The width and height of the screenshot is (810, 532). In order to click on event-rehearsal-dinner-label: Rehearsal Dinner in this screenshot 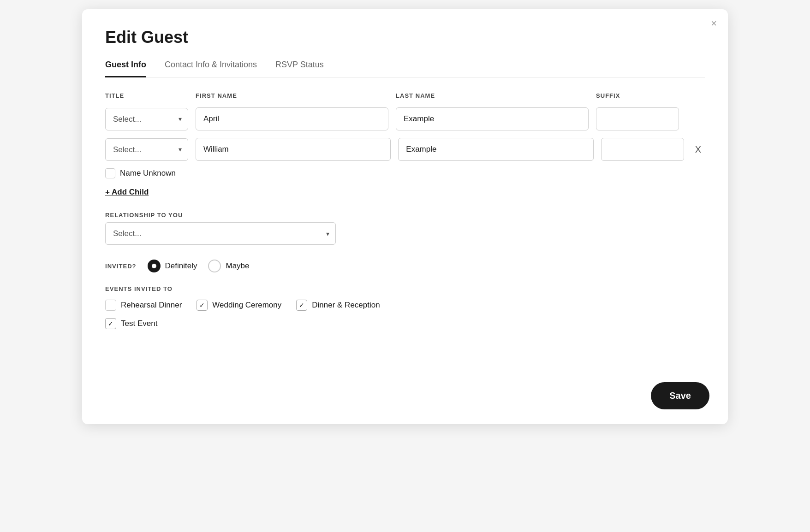, I will do `click(151, 305)`.